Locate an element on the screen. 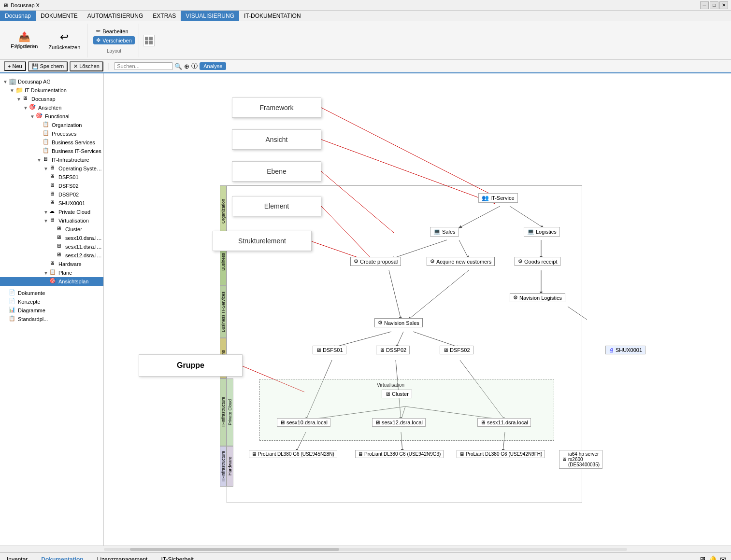  tab-lizenzmanagement: Lizenzmanagement is located at coordinates (123, 557).